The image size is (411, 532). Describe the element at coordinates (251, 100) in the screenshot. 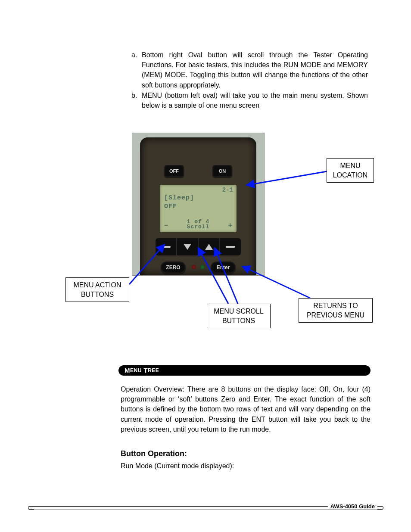

I see `list-item-b: b.MENU (bottom left oval) will take you …` at that location.